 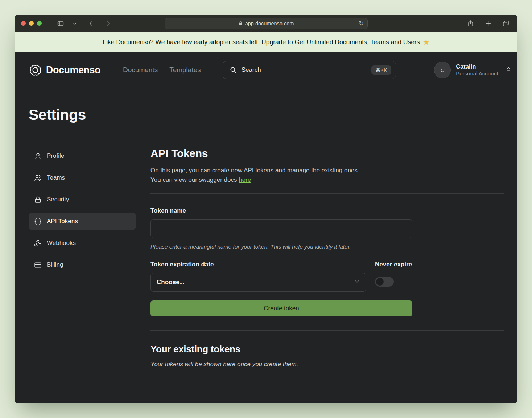 I want to click on expiration-select: Choose..., so click(x=258, y=282).